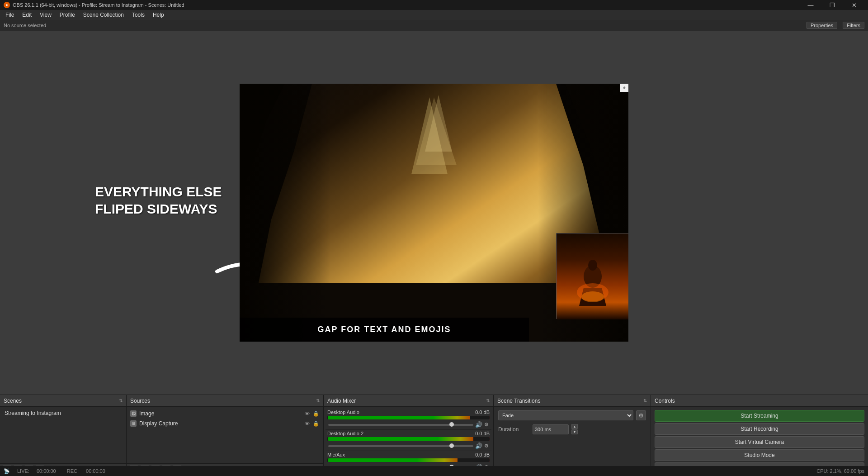 The height and width of the screenshot is (476, 868). Describe the element at coordinates (344, 412) in the screenshot. I see `desktop-audio-label: Desktop Audio` at that location.